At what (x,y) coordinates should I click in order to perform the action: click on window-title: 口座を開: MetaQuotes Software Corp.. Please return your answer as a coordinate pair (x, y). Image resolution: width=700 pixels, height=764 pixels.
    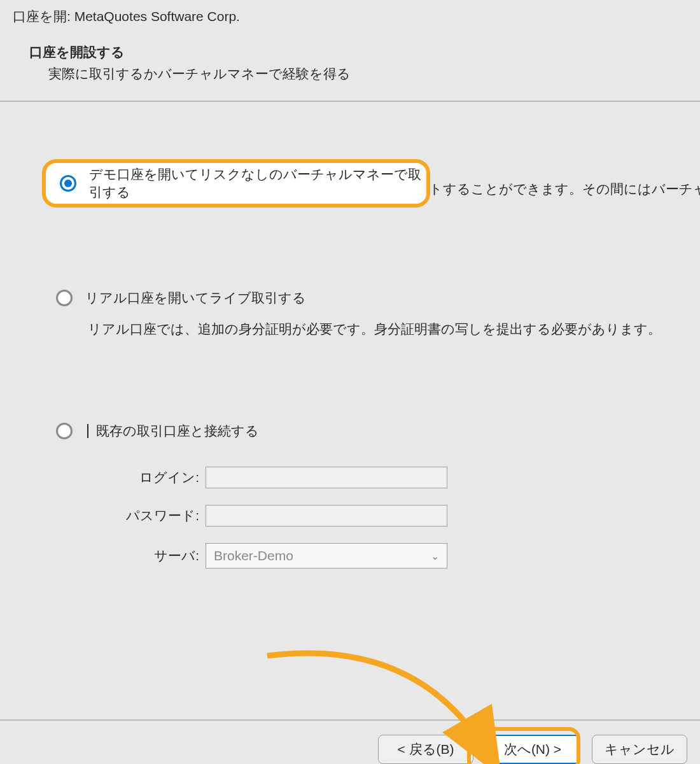
    Looking at the image, I should click on (350, 16).